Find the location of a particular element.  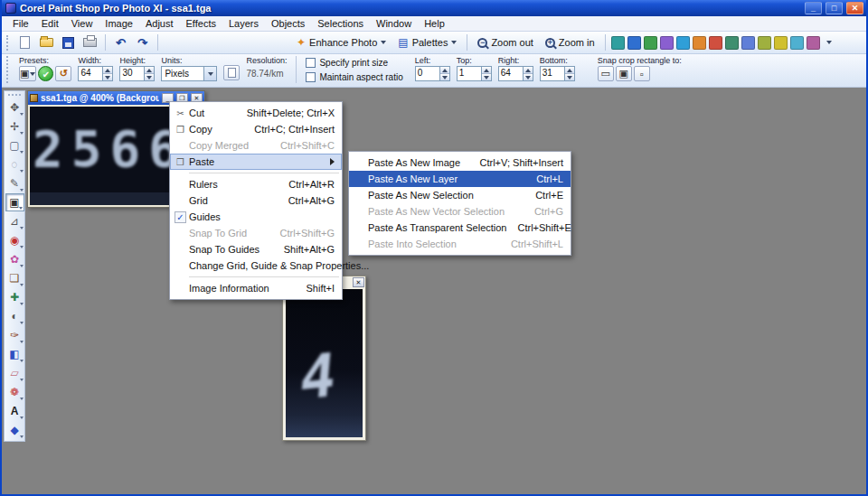

menu-layers: Layers is located at coordinates (244, 23).